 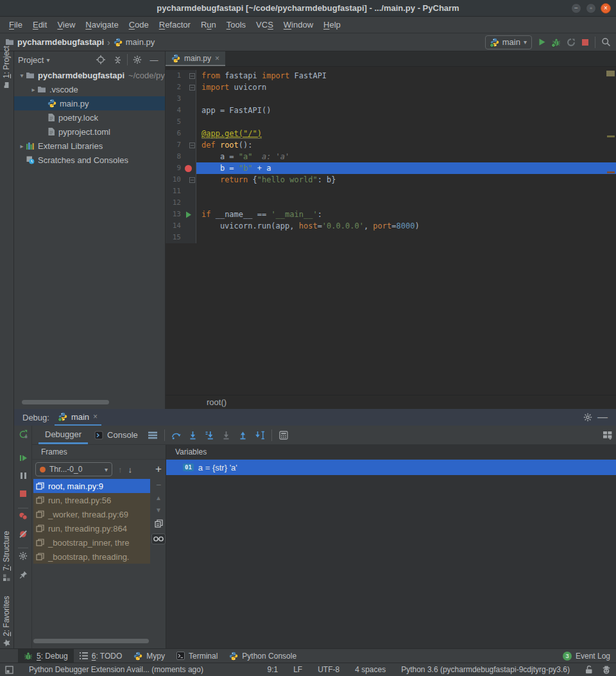 I want to click on code-line-12: 12, so click(x=391, y=203).